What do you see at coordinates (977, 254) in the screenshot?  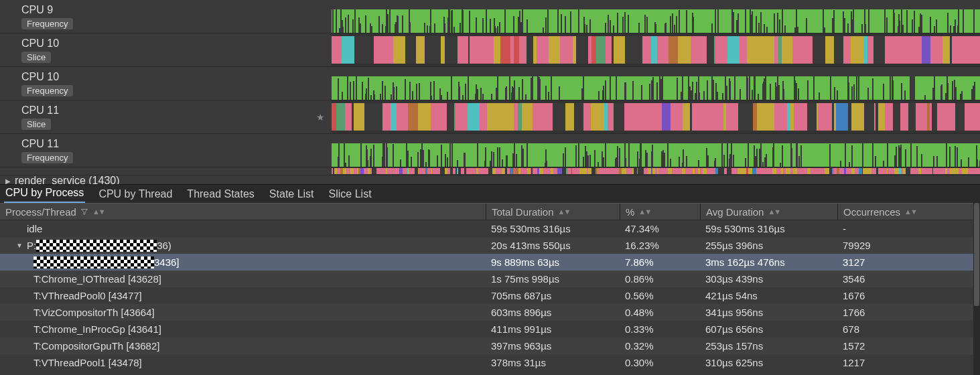 I see `scrollbar-thumb` at bounding box center [977, 254].